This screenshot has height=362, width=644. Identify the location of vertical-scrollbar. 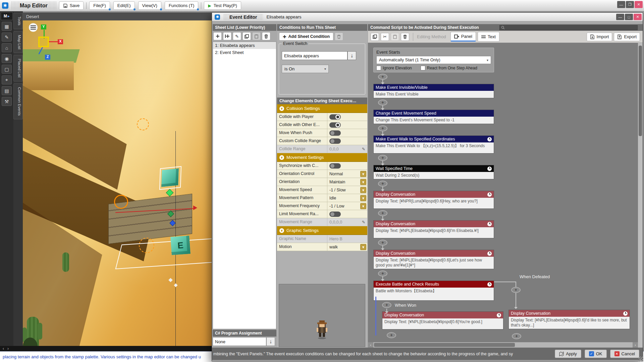
(640, 195).